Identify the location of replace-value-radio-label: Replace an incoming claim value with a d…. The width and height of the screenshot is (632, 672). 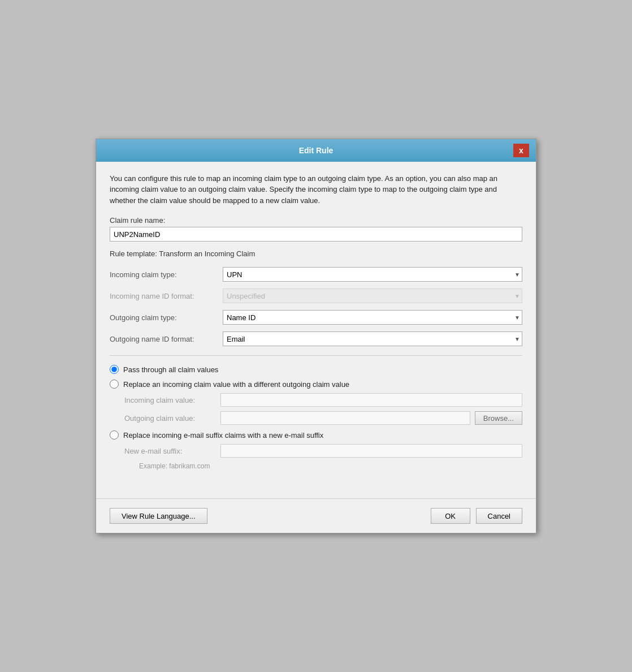
(236, 385).